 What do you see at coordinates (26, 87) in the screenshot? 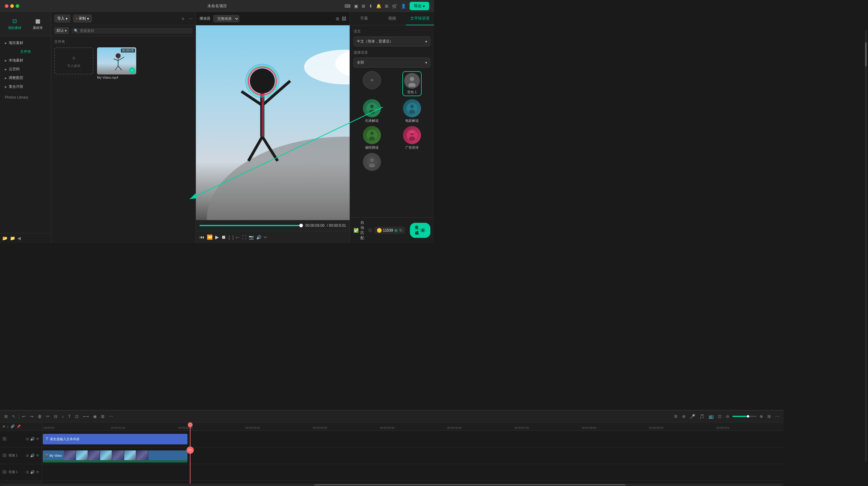
I see `sidebar-item-compound: ▶ 复合片段` at bounding box center [26, 87].